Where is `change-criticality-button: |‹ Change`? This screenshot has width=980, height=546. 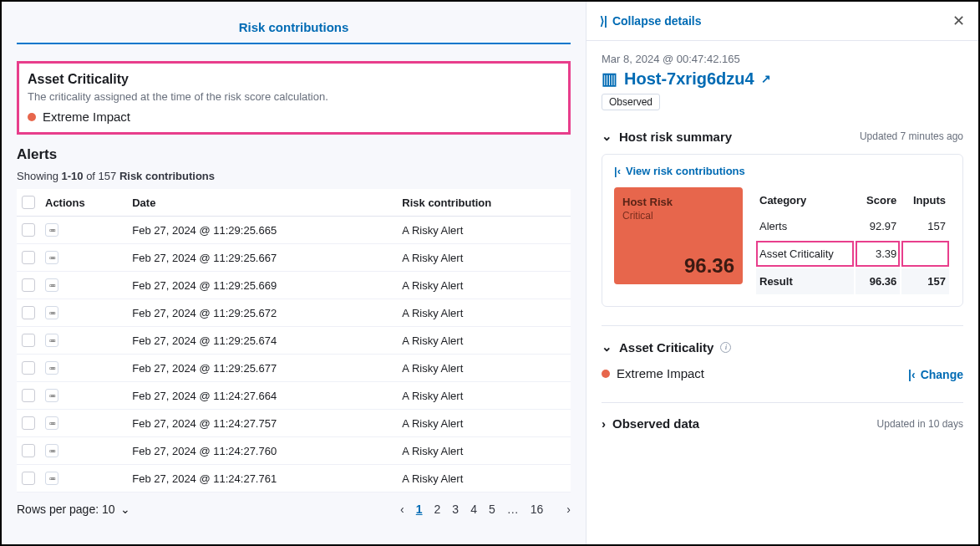 change-criticality-button: |‹ Change is located at coordinates (936, 375).